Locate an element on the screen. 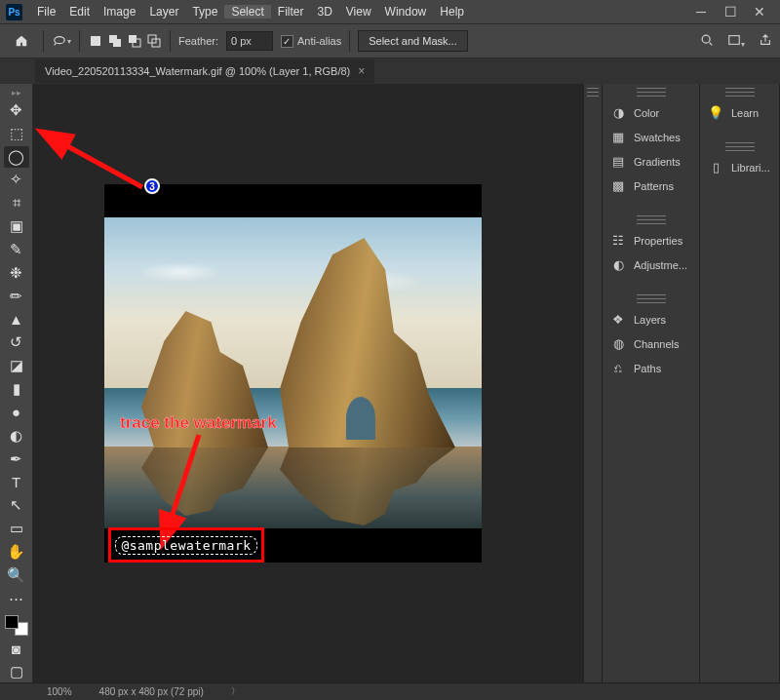 This screenshot has width=780, height=700. eraser-tool: ◪ is located at coordinates (17, 366).